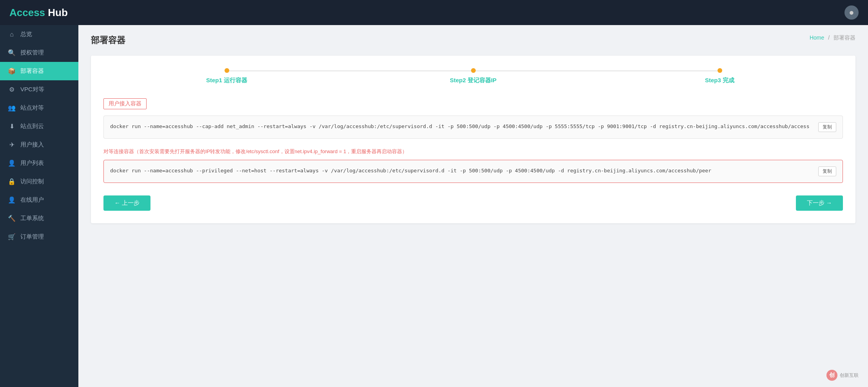 Image resolution: width=868 pixels, height=387 pixels. Describe the element at coordinates (39, 182) in the screenshot. I see `sidebar-item-access-ctrl: 🔒 访问控制` at that location.